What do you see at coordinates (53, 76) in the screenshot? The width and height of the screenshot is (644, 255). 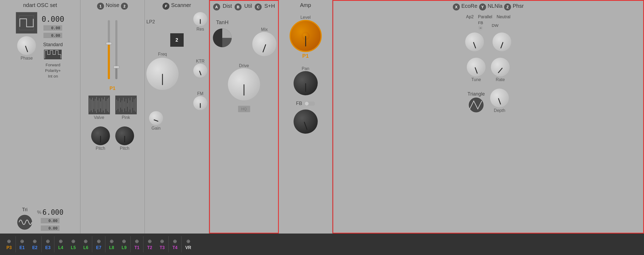 I see `osc-int-on: Int on` at bounding box center [53, 76].